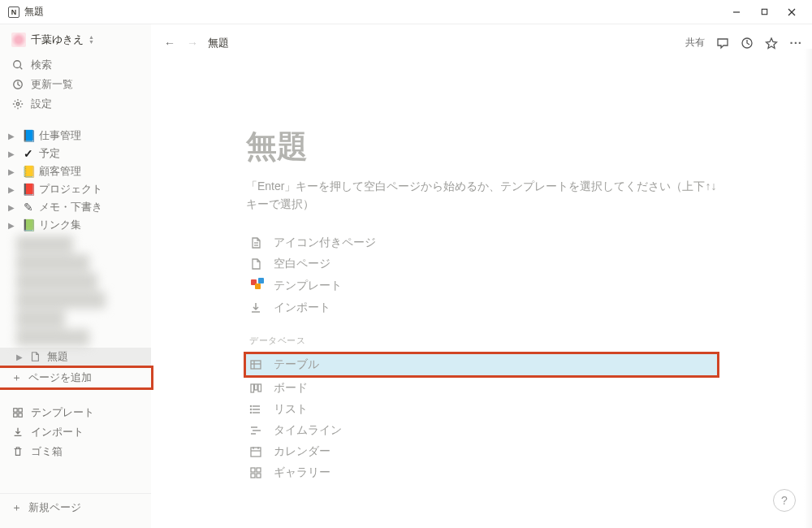  Describe the element at coordinates (18, 413) in the screenshot. I see `template-icon` at that location.